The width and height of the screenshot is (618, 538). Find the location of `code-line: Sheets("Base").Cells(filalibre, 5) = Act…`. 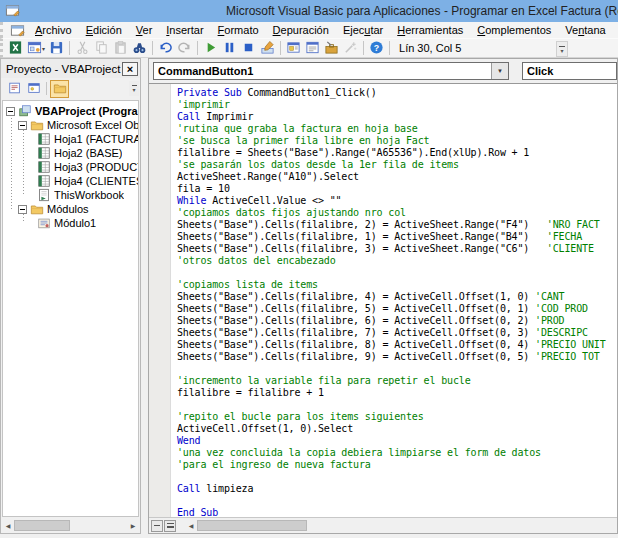

code-line: Sheets("Base").Cells(filalibre, 5) = Act… is located at coordinates (392, 309).